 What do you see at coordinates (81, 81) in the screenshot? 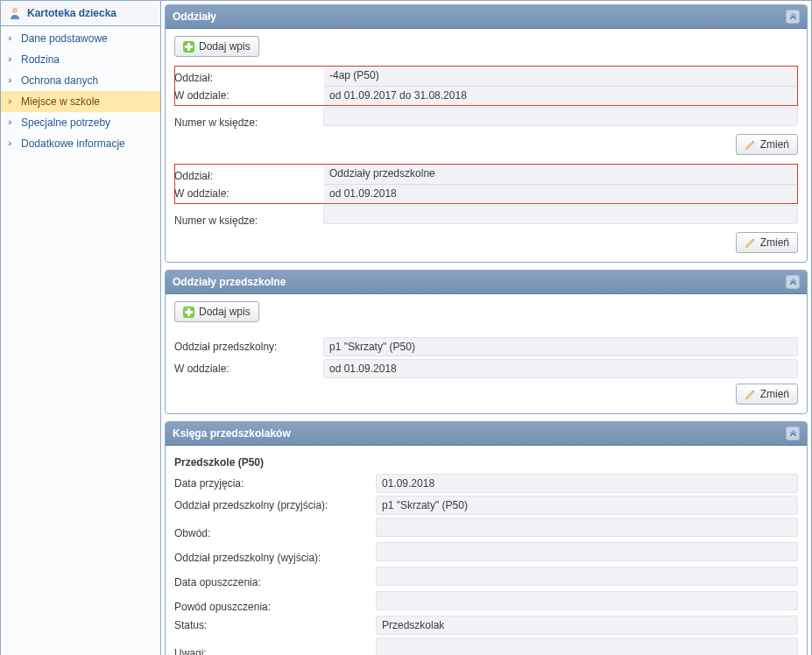
I see `sidebar-item-ochrona-danych: ›› Ochrona danych` at bounding box center [81, 81].